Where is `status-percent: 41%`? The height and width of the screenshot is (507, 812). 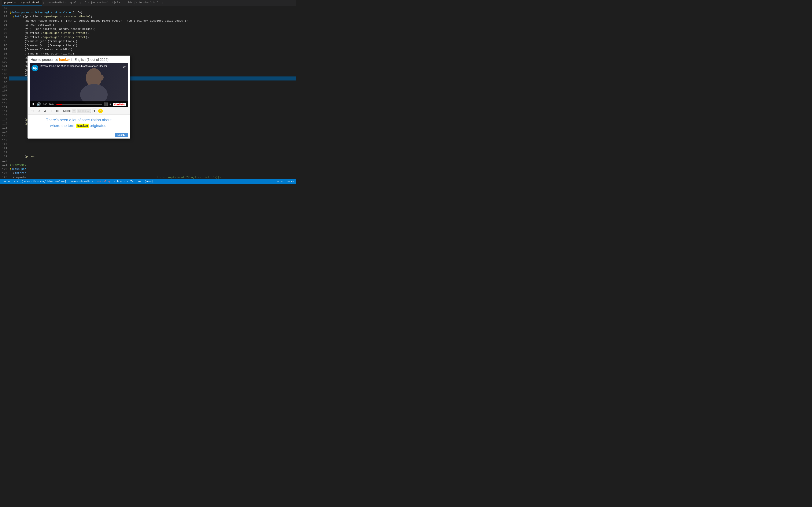
status-percent: 41% is located at coordinates (16, 181).